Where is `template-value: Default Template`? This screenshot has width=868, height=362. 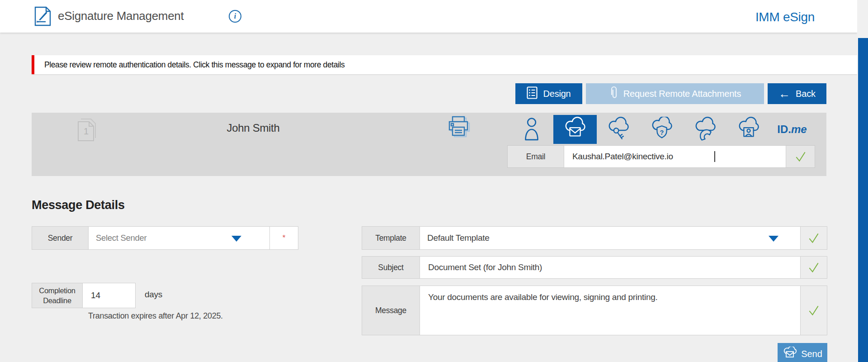 template-value: Default Template is located at coordinates (458, 238).